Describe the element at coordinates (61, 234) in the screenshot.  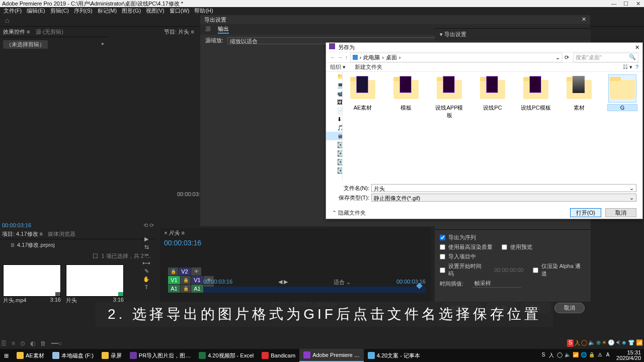
I see `tab-media-browser: 媒体浏览器` at that location.